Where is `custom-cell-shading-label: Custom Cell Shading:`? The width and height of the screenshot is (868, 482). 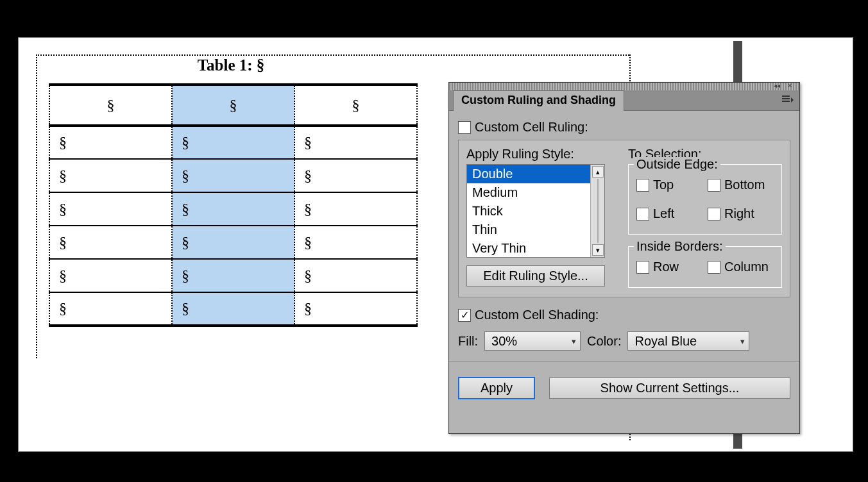
custom-cell-shading-label: Custom Cell Shading: is located at coordinates (536, 315).